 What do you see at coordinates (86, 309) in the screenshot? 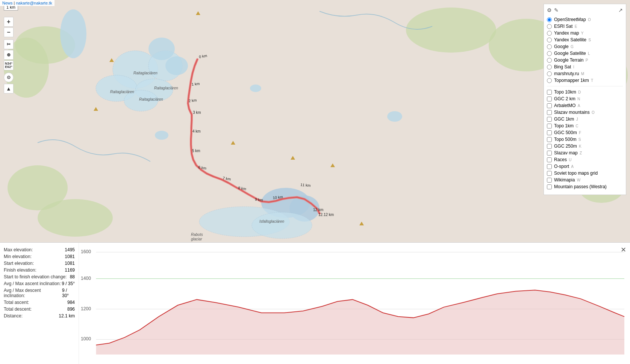
I see `svg-text: 1200` at bounding box center [86, 309].